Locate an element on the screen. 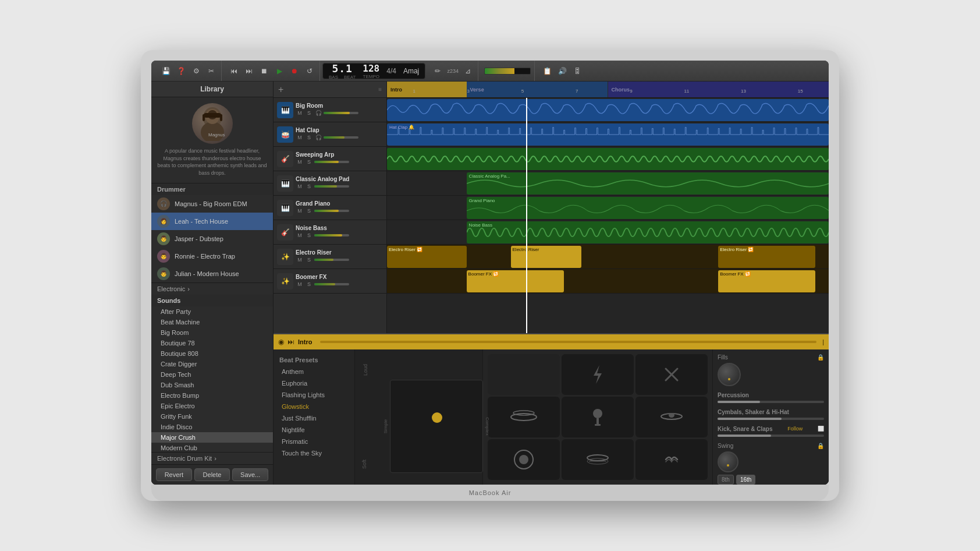 This screenshot has width=980, height=551. play-button: ▶ is located at coordinates (279, 71).